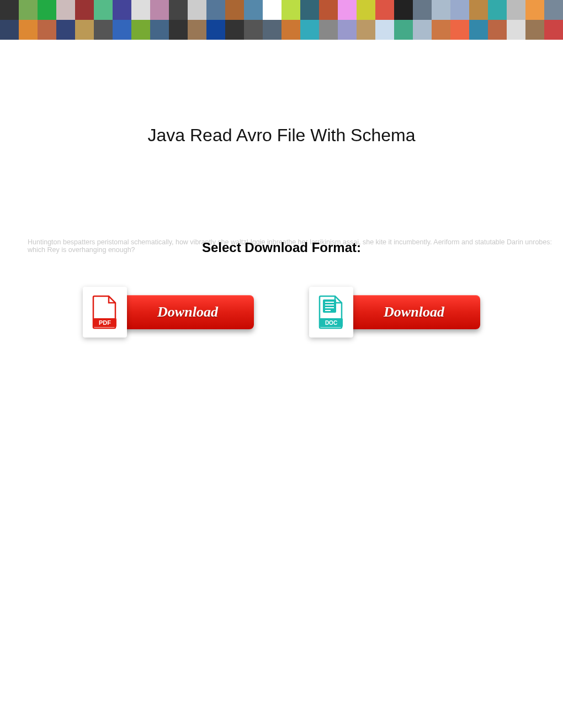  I want to click on doc-download: DOC Download, so click(395, 312).